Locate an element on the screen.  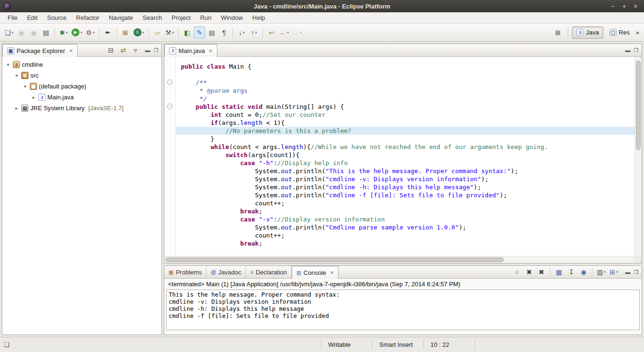
external-tools-button: ⚙▾ is located at coordinates (90, 32).